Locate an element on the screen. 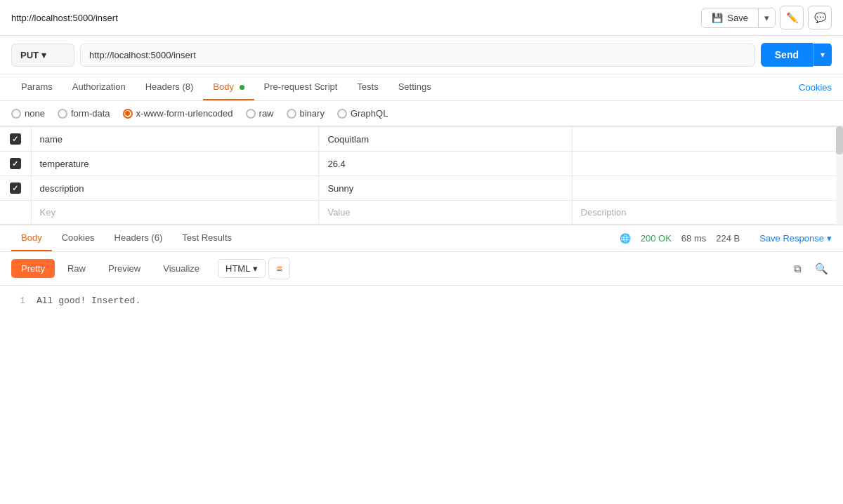  row2-description is located at coordinates (707, 164).